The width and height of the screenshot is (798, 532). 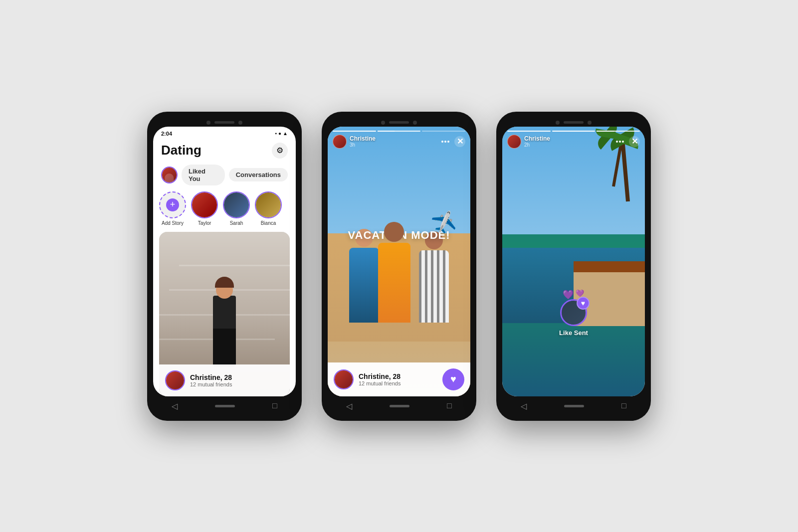 I want to click on story-card-avatar, so click(x=344, y=379).